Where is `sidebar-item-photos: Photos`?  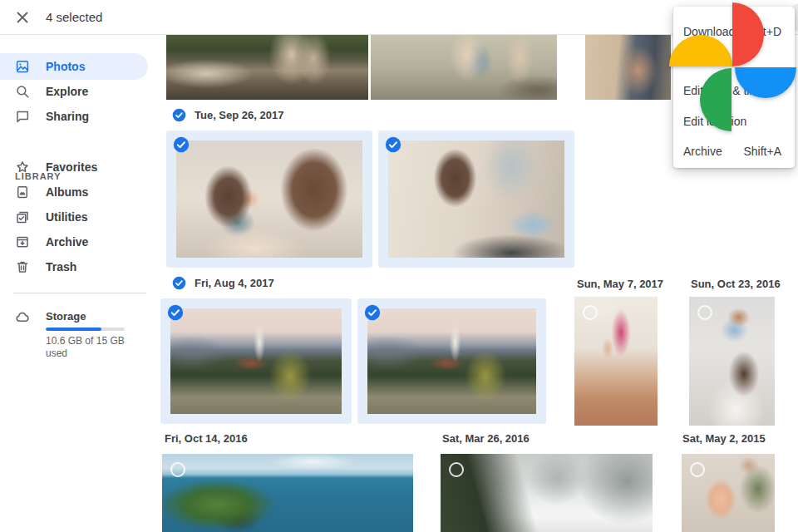 sidebar-item-photos: Photos is located at coordinates (74, 66).